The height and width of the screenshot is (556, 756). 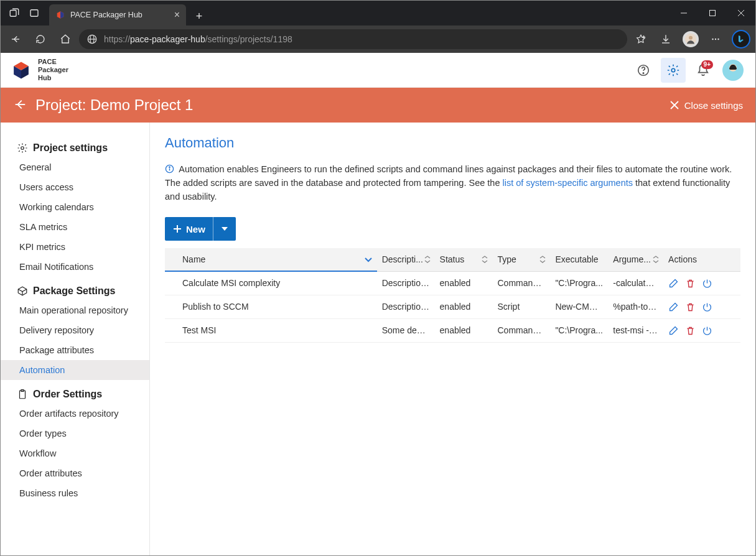 I want to click on browser-tab: PACE Packager Hub ×, so click(x=118, y=15).